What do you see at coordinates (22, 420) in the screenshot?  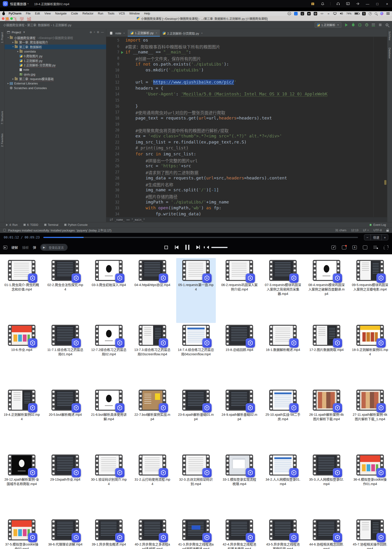 I see `playlist-item: 19-4.正则解析案例02.mp4` at bounding box center [22, 420].